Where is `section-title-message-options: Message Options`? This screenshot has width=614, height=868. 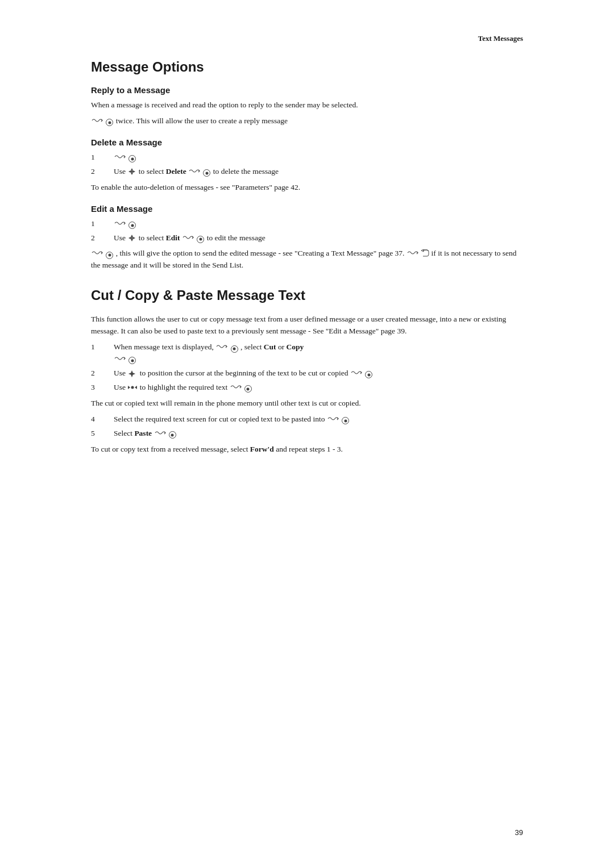 section-title-message-options: Message Options is located at coordinates (307, 67).